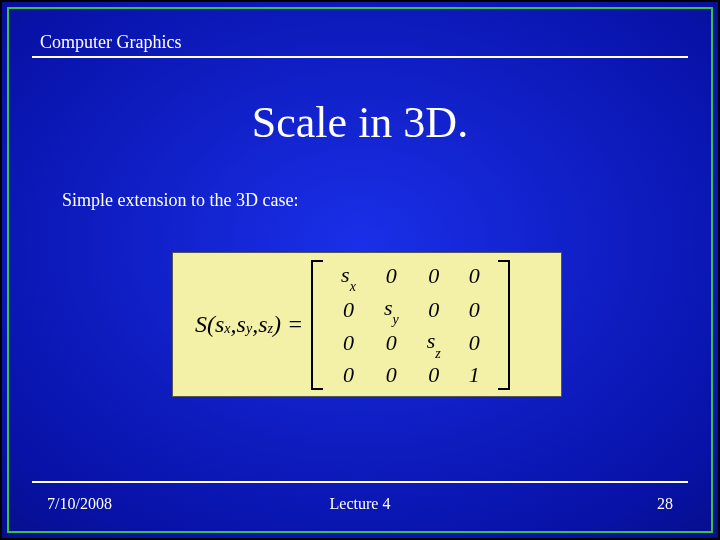 The height and width of the screenshot is (540, 720). What do you see at coordinates (227, 329) in the screenshot?
I see `arg-0-sub: x` at bounding box center [227, 329].